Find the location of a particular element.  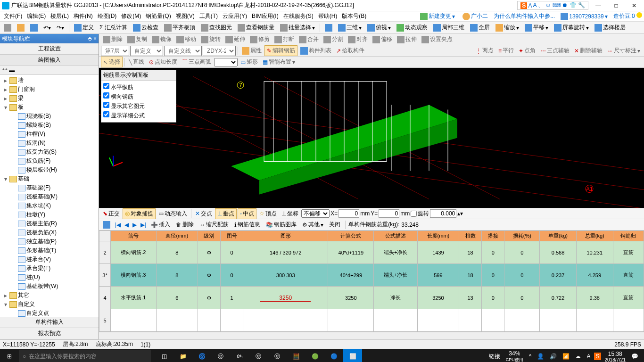

sidebar-tabs: ⁺⁺ ▬ is located at coordinates (49, 71).